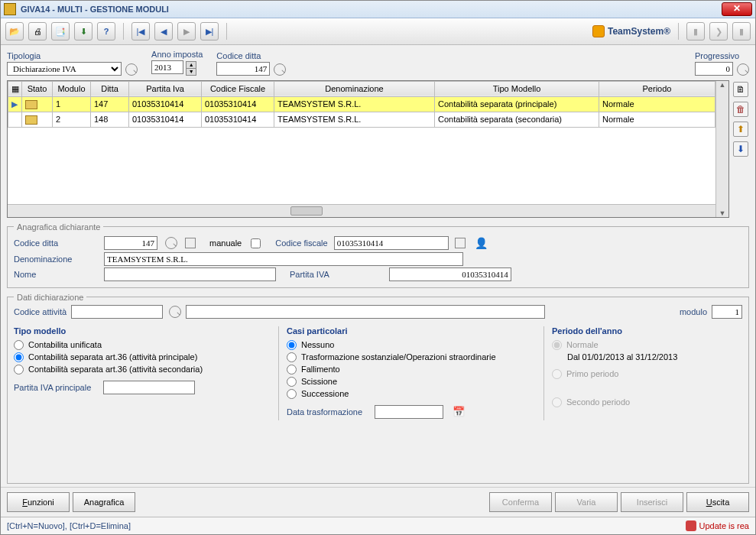 This screenshot has width=756, height=535. Describe the element at coordinates (365, 312) in the screenshot. I see `codatt-desc-input` at that location.